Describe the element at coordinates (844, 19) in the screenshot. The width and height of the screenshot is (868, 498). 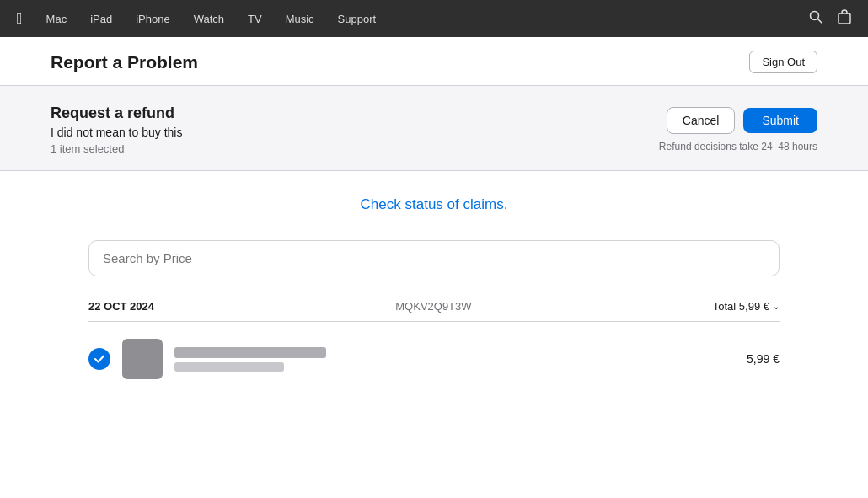
I see `bag-icon` at that location.